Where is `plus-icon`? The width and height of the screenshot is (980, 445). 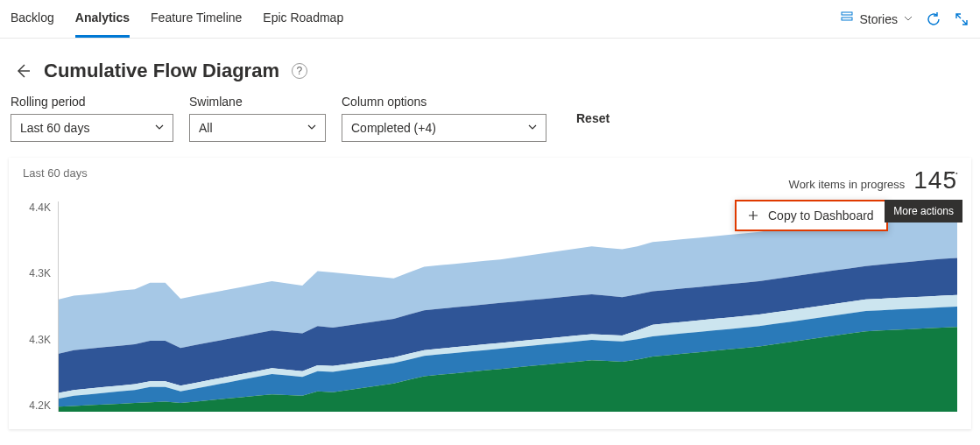
plus-icon is located at coordinates (753, 215).